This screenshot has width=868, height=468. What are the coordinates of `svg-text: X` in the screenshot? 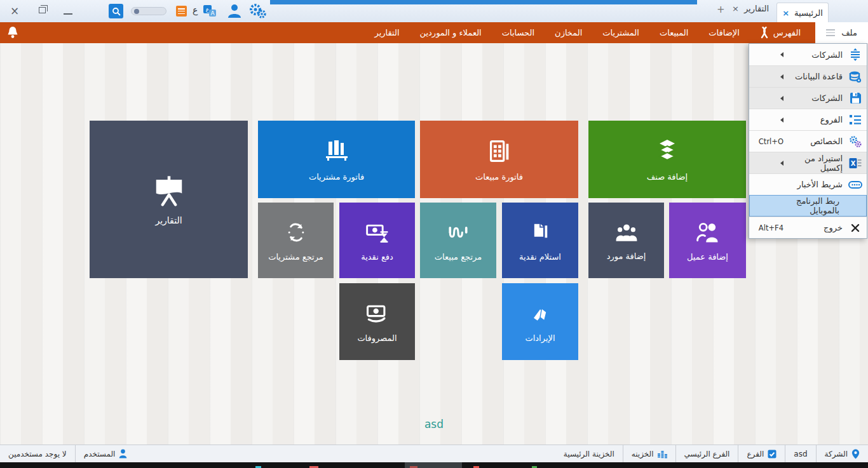 It's located at (853, 164).